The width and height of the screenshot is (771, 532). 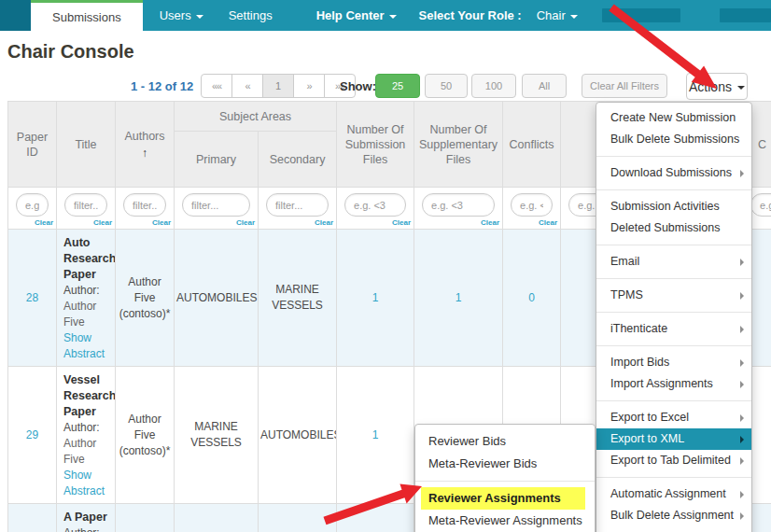 What do you see at coordinates (86, 205) in the screenshot?
I see `filter-title-input` at bounding box center [86, 205].